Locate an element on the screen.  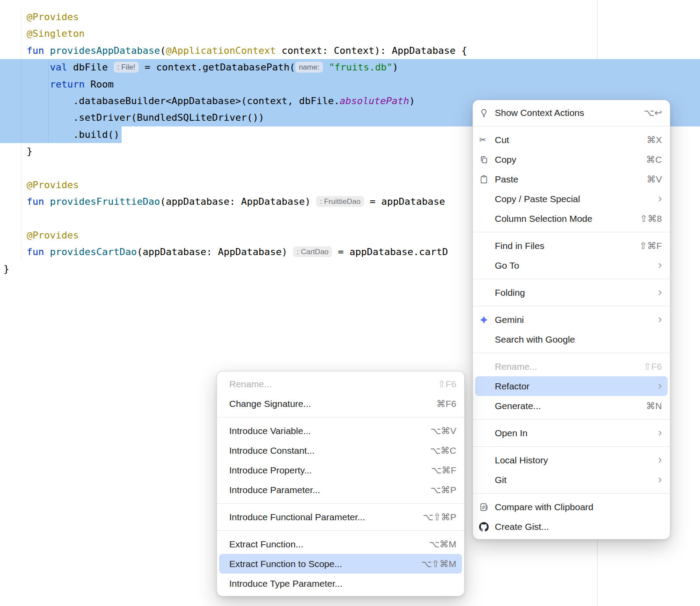
code-token: fun is located at coordinates (35, 201).